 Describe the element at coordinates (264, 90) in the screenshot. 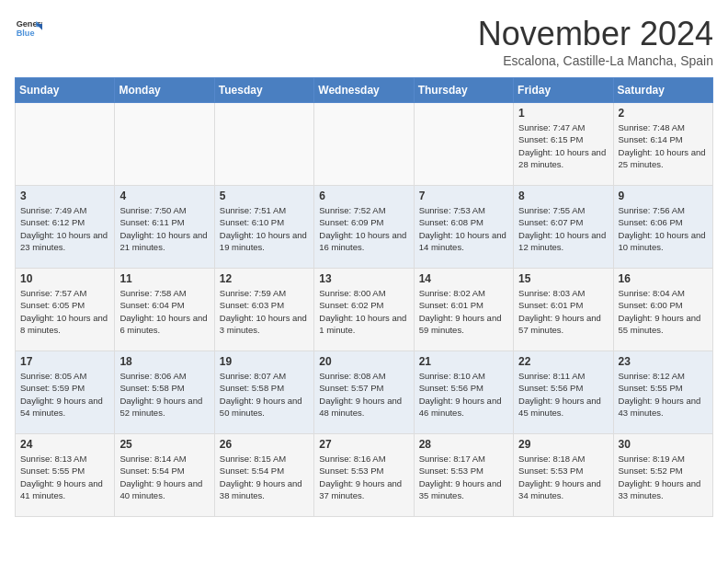

I see `header-tuesday: Tuesday` at that location.